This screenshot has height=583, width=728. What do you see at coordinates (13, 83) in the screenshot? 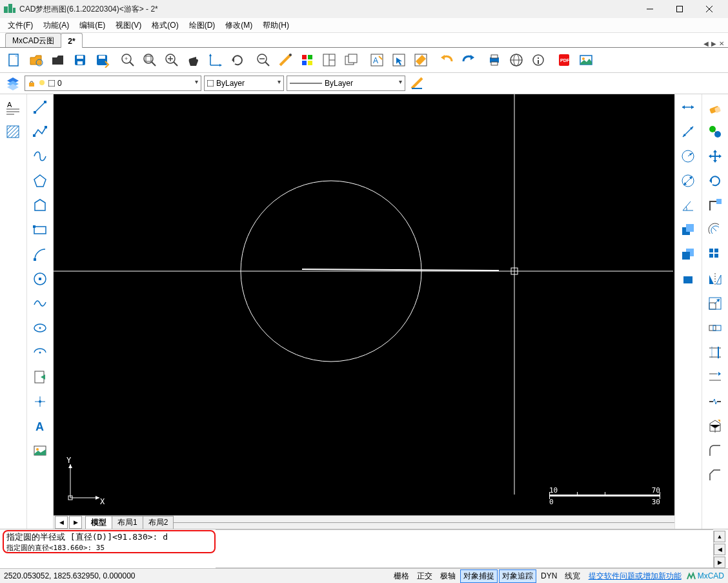
I see `layer-stack-button` at bounding box center [13, 83].